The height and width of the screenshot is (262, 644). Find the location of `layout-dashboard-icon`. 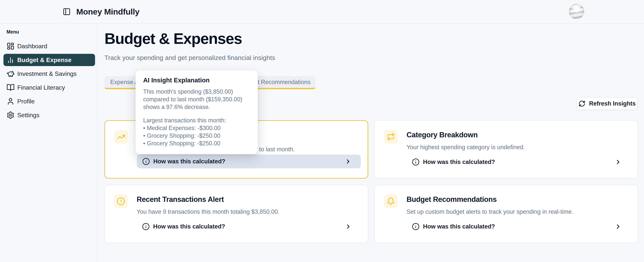

layout-dashboard-icon is located at coordinates (10, 46).